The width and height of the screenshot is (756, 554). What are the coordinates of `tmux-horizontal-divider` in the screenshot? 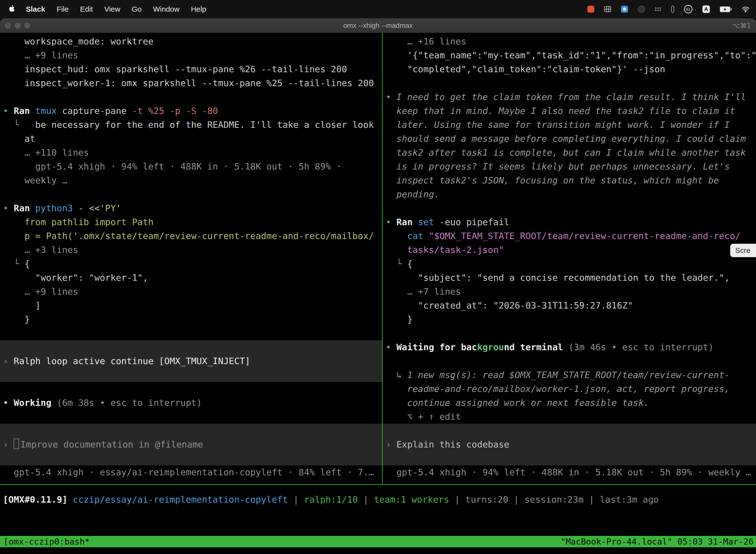 It's located at (378, 485).